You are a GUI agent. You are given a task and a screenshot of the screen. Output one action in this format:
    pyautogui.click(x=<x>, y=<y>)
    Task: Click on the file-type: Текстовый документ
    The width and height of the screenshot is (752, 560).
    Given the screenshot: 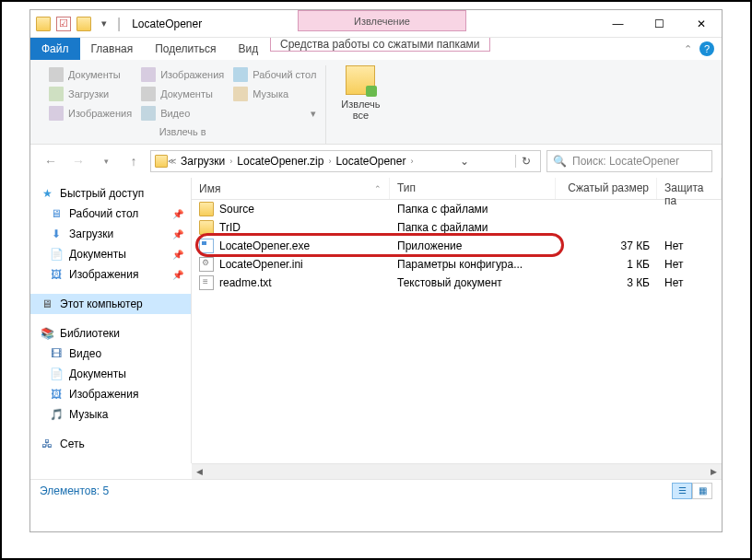 What is the action you would take?
    pyautogui.click(x=473, y=283)
    